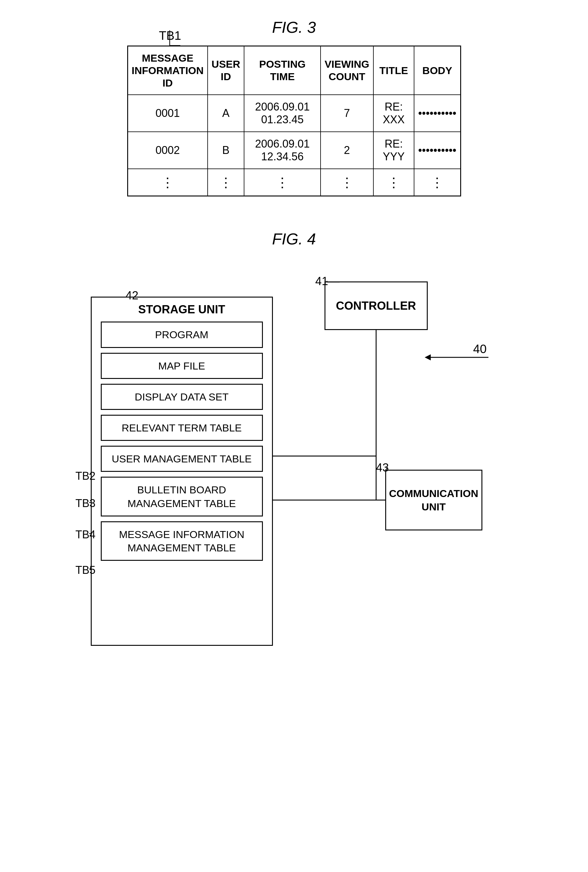 The width and height of the screenshot is (588, 872). What do you see at coordinates (294, 239) in the screenshot?
I see `fig4-title: FIG. 4` at bounding box center [294, 239].